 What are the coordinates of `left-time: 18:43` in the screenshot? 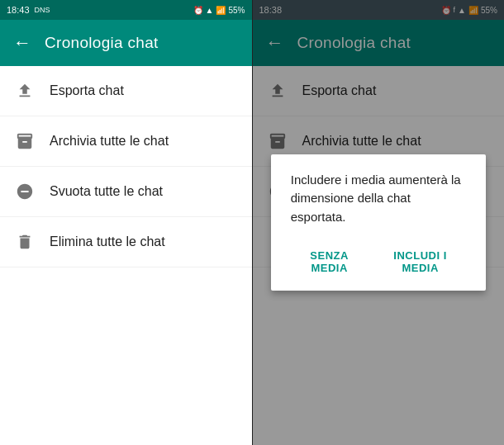 It's located at (18, 10).